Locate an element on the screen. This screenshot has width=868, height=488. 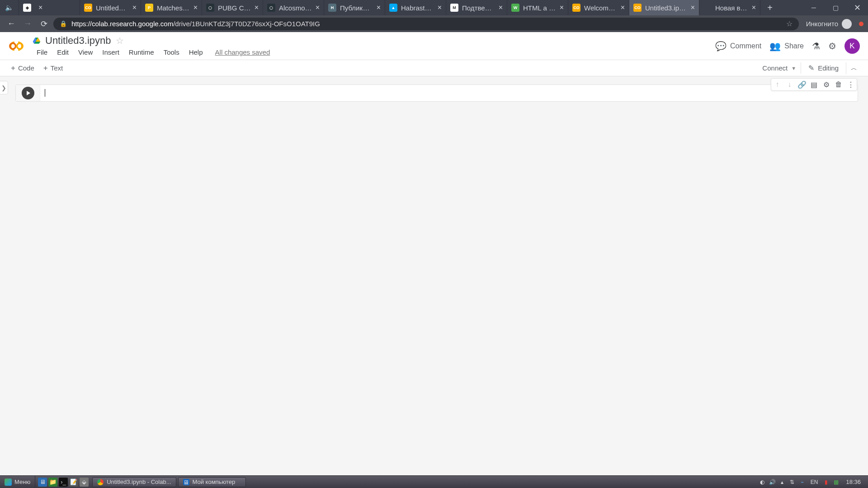
experiment-button: ⚗ is located at coordinates (816, 46).